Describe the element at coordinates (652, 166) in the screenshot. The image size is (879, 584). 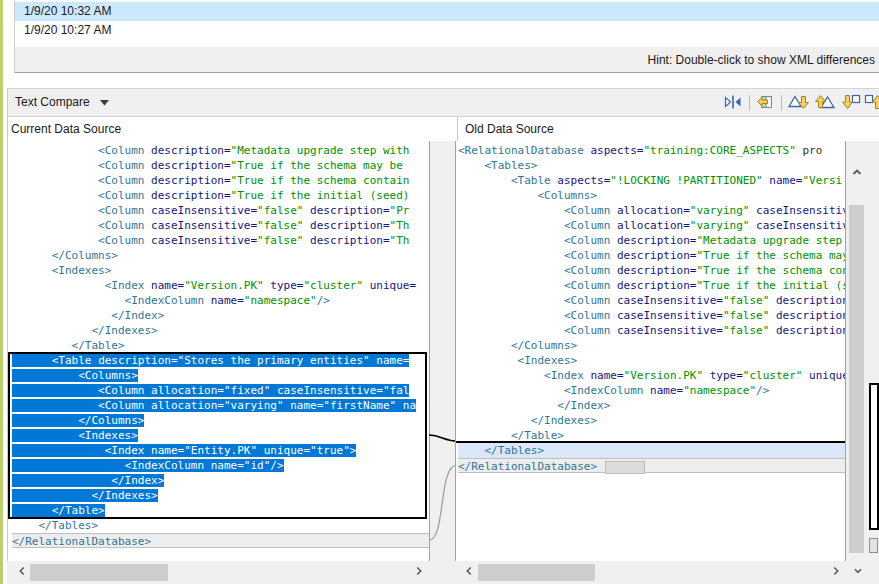
I see `code-line: <Tables>` at that location.